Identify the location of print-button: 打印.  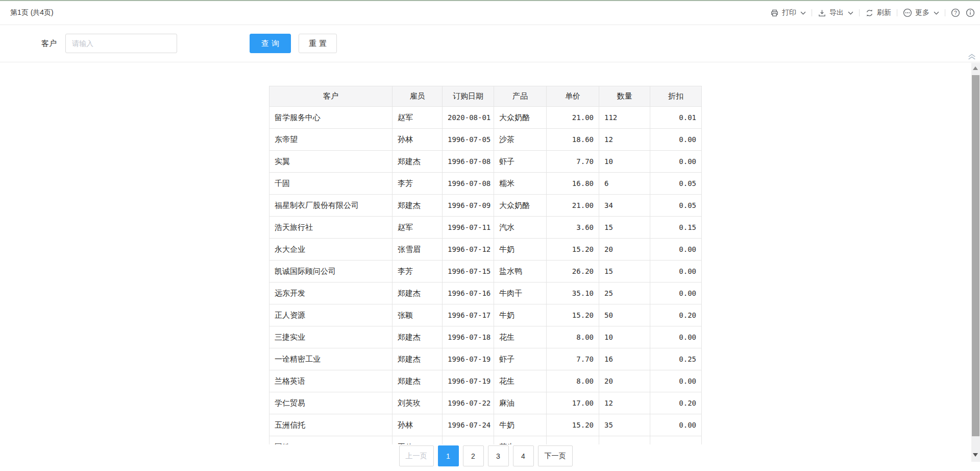
(788, 13).